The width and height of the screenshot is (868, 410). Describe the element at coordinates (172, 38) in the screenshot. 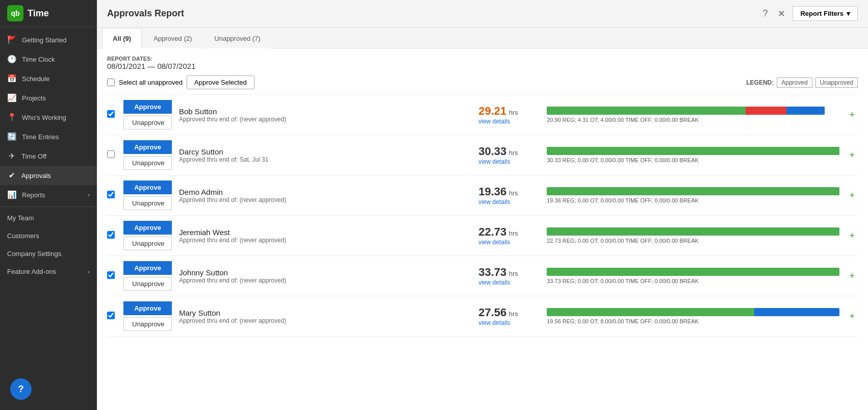

I see `tab-approved: Approved (2)` at that location.